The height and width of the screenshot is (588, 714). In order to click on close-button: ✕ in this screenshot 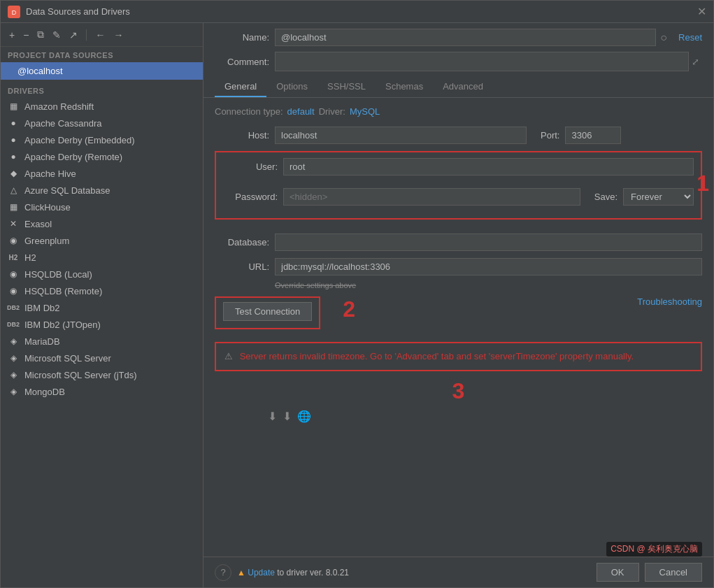, I will do `click(702, 11)`.